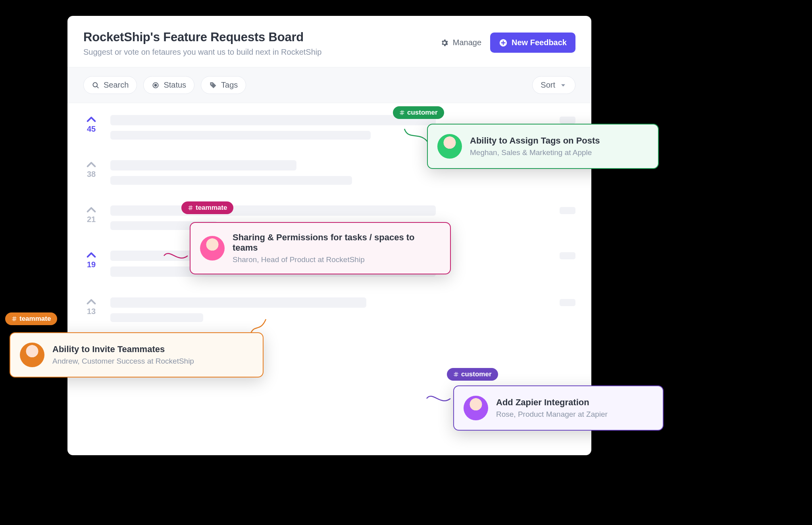 The height and width of the screenshot is (525, 812). What do you see at coordinates (156, 85) in the screenshot?
I see `target-icon` at bounding box center [156, 85].